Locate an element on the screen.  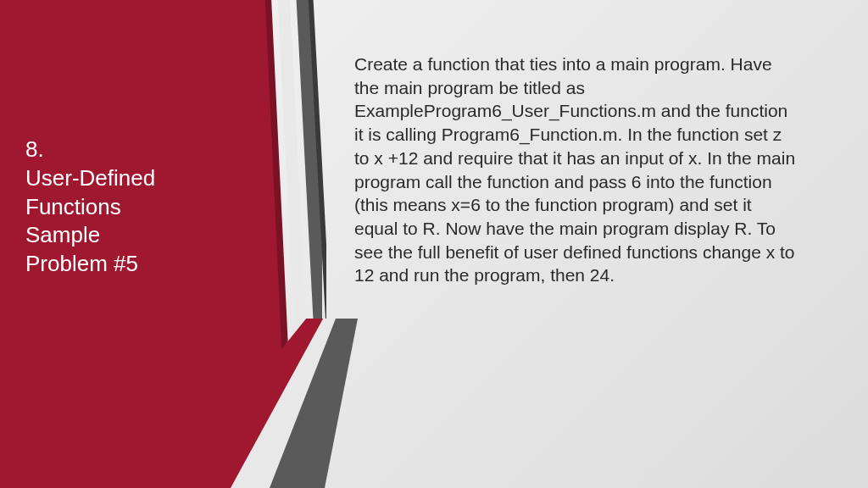
title-line-2: Functions is located at coordinates (127, 208).